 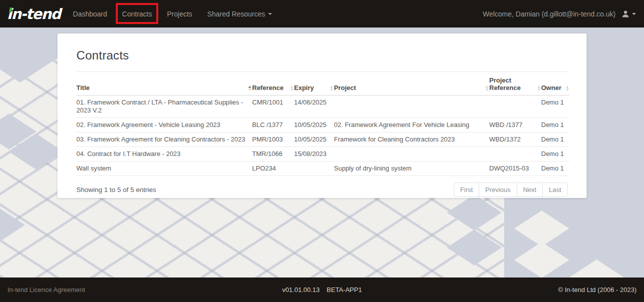 What do you see at coordinates (515, 169) in the screenshot?
I see `cell-project-reference: DWQ2015-03` at bounding box center [515, 169].